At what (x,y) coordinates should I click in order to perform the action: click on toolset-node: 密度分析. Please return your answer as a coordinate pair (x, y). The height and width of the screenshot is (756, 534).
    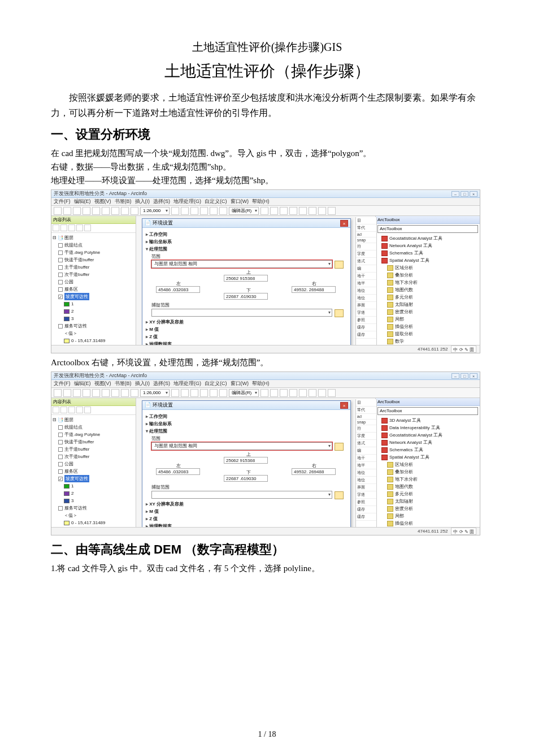
    Looking at the image, I should click on (428, 312).